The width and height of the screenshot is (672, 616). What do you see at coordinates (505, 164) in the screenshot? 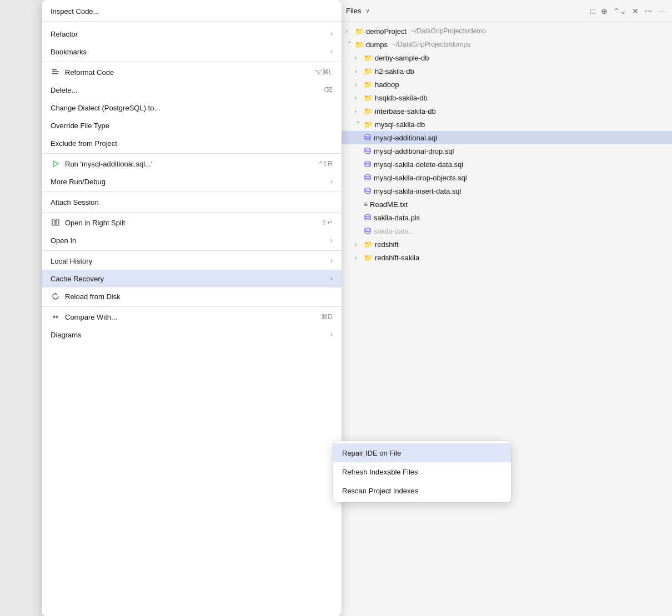
I see `tree-item-mysql-sakila-delete: mysql-sakila-delete-data.sql` at bounding box center [505, 164].